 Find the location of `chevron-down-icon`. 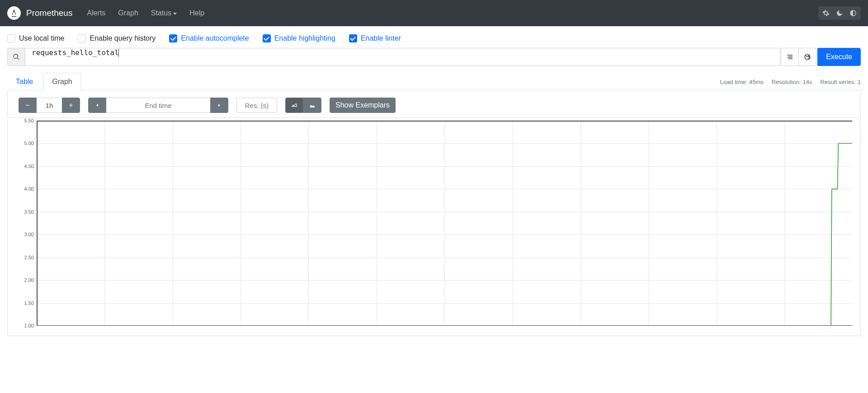

chevron-down-icon is located at coordinates (175, 14).